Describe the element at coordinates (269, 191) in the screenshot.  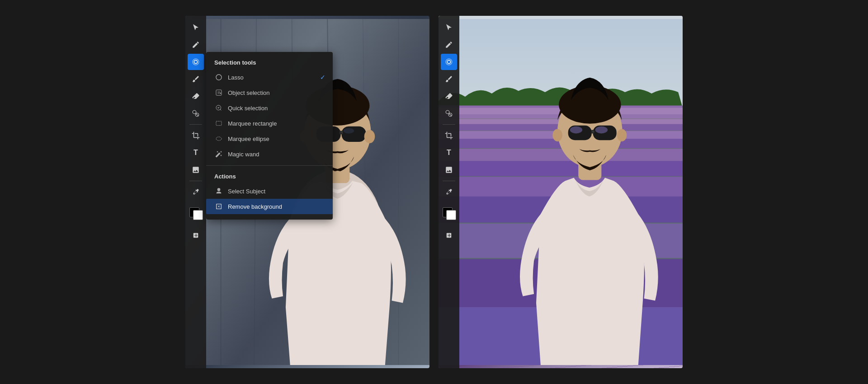
I see `select-subject-menu-item: Select Subject` at that location.